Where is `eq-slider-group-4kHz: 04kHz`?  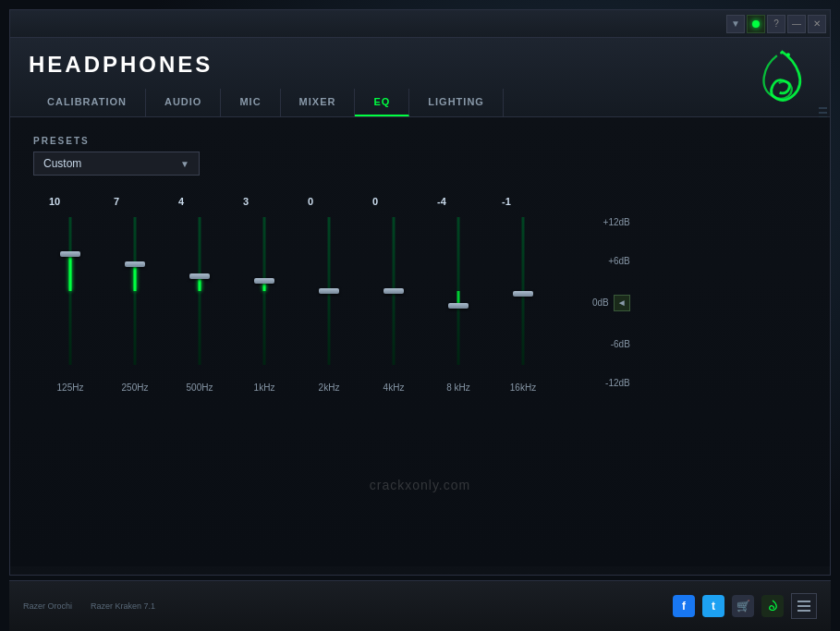 eq-slider-group-4kHz: 04kHz is located at coordinates (394, 296).